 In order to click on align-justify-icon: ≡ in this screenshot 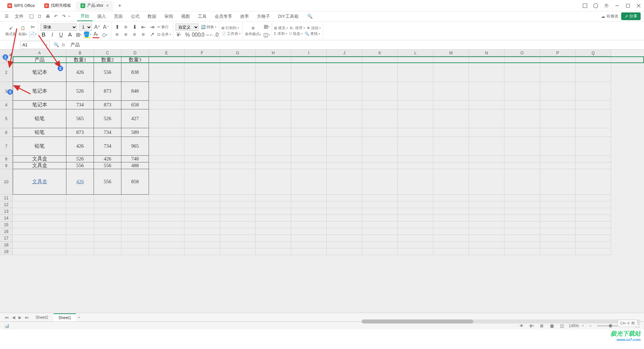, I will do `click(143, 35)`.